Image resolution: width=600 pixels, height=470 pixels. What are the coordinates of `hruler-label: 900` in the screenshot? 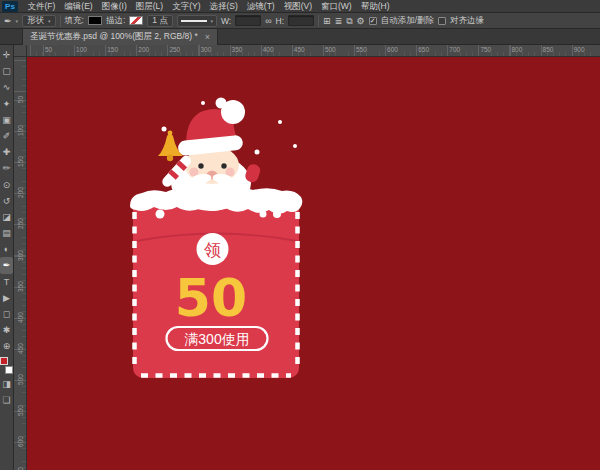 It's located at (580, 50).